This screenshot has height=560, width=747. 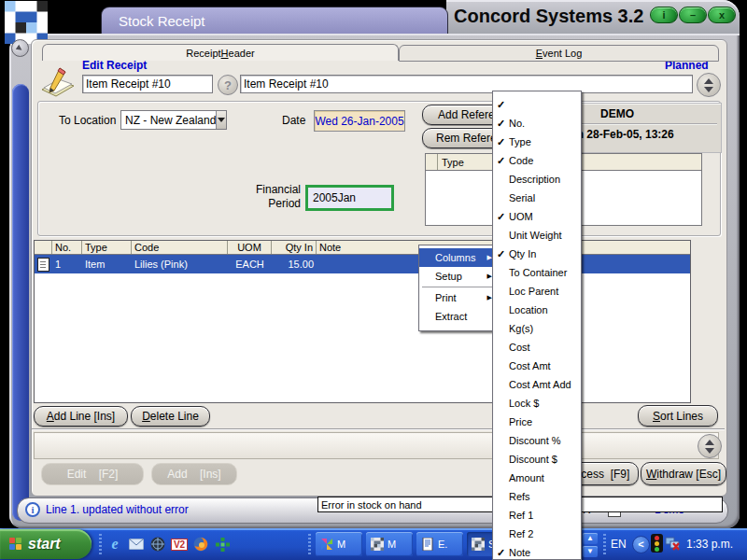 I want to click on browser-globe-icon, so click(x=158, y=544).